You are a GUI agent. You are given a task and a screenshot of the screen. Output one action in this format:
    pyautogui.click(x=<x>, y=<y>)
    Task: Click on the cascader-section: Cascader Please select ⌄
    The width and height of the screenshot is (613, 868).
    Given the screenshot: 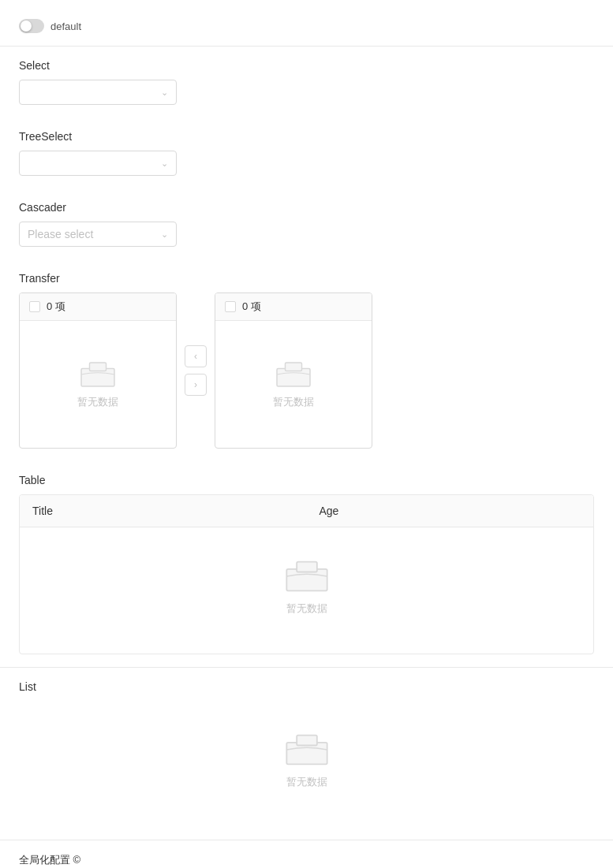 What is the action you would take?
    pyautogui.click(x=306, y=224)
    